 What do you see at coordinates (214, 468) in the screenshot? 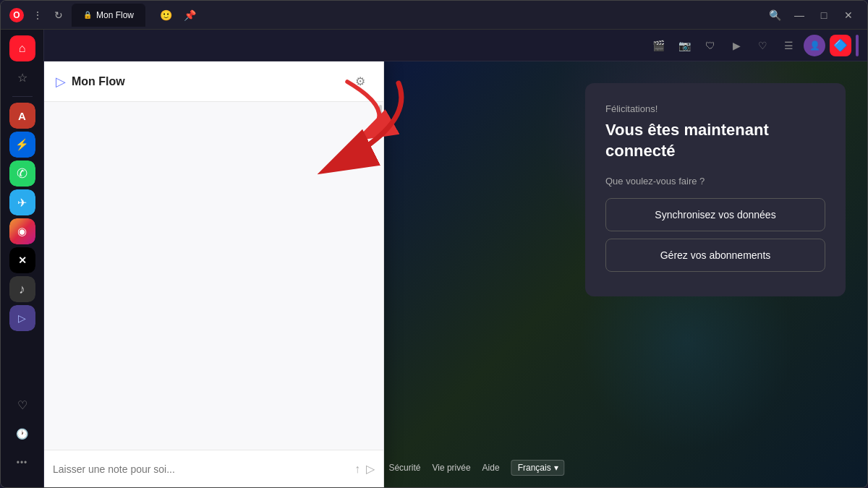
I see `flow-footer: ↑ ▷` at bounding box center [214, 468].